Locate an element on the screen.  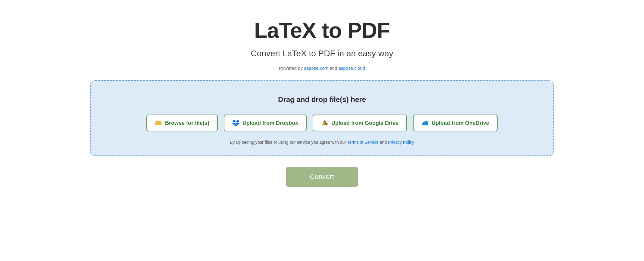
dropbox-button-label: Upload from Dropbox is located at coordinates (270, 123).